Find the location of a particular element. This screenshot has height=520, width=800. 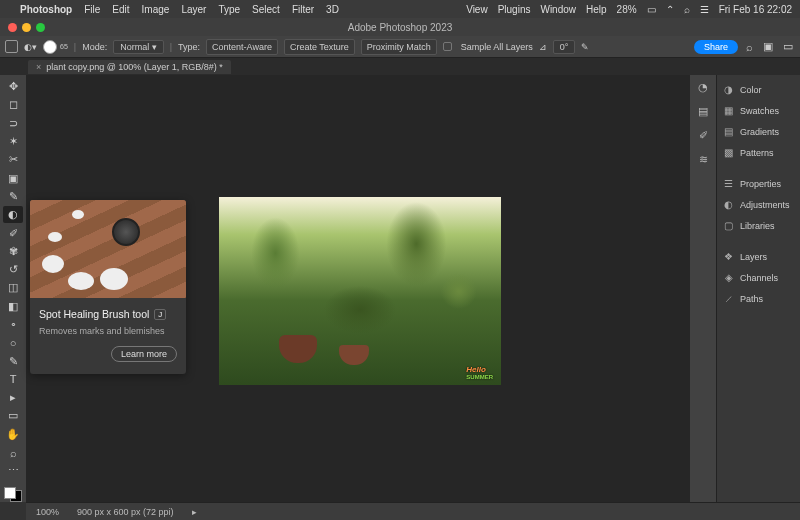

status-chevron-icon: ▸ is located at coordinates (194, 512).